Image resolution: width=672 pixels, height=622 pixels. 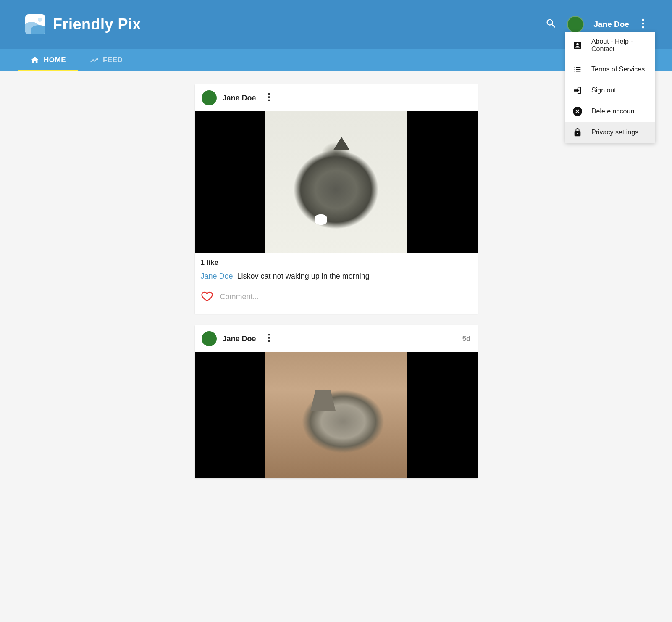 What do you see at coordinates (575, 24) in the screenshot?
I see `user-avatar` at bounding box center [575, 24].